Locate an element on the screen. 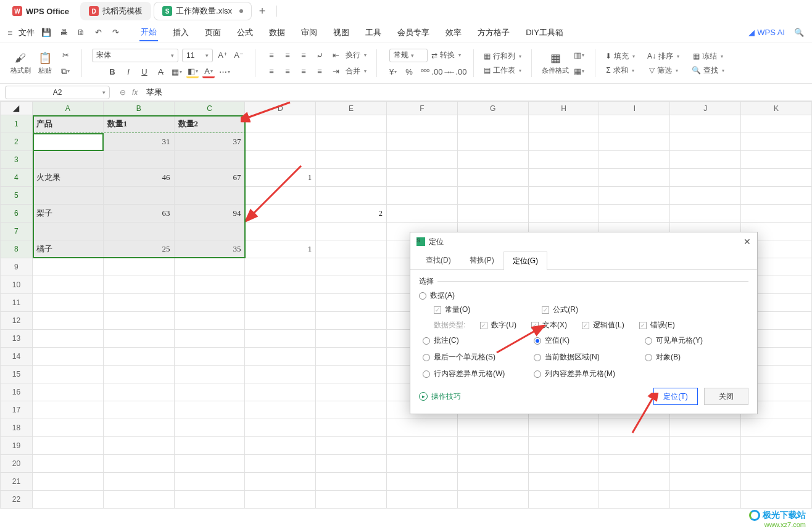 The width and height of the screenshot is (812, 532). cell-C4: 67 is located at coordinates (210, 178).